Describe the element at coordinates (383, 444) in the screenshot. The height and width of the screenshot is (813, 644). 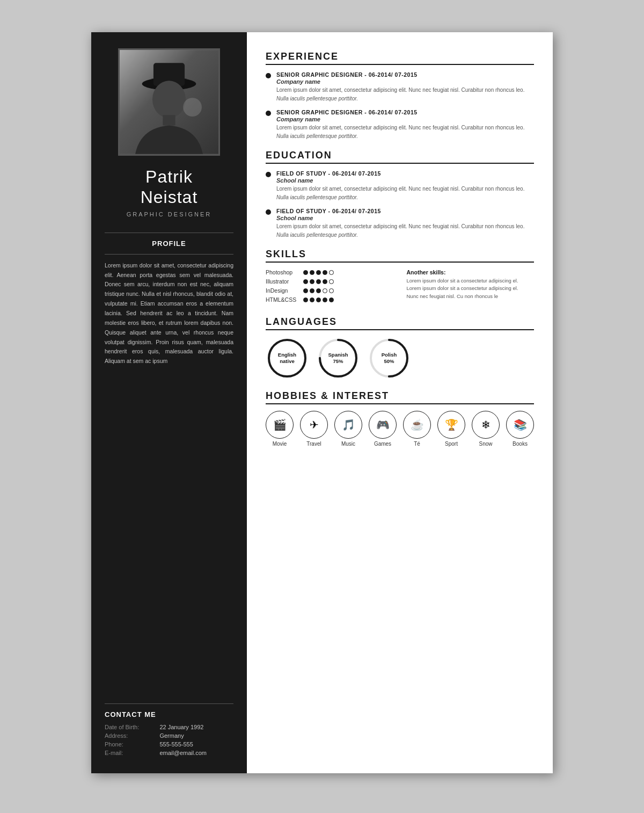
I see `hobby-label: Games` at that location.